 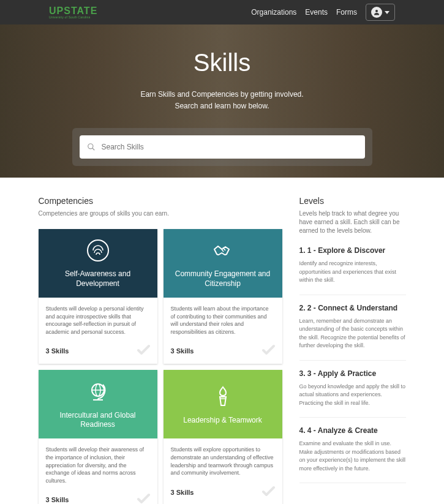 I want to click on competency-card: Self-Awareness and DevelopmentStudents w…, so click(x=98, y=296).